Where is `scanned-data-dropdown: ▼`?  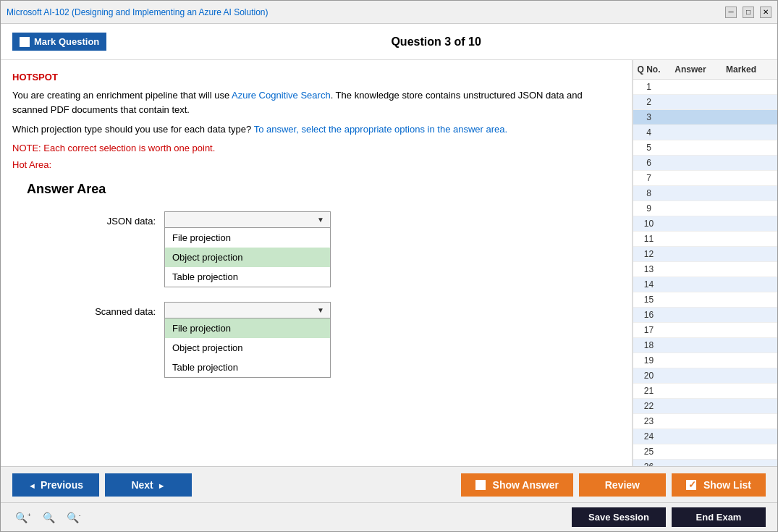 scanned-data-dropdown: ▼ is located at coordinates (248, 310).